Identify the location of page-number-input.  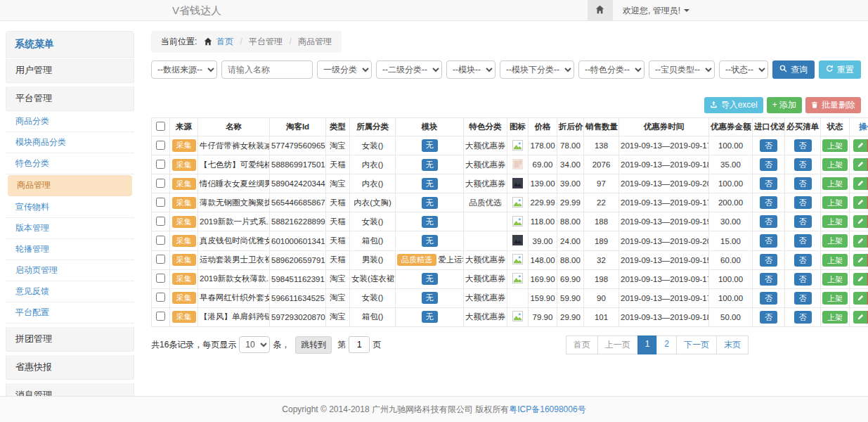
(359, 345).